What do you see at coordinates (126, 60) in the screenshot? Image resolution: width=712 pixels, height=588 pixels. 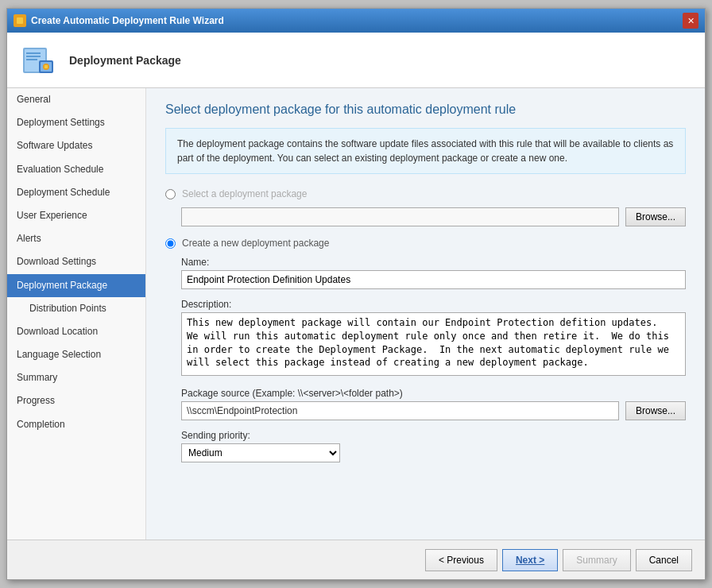 I see `header-title: Deployment Package` at bounding box center [126, 60].